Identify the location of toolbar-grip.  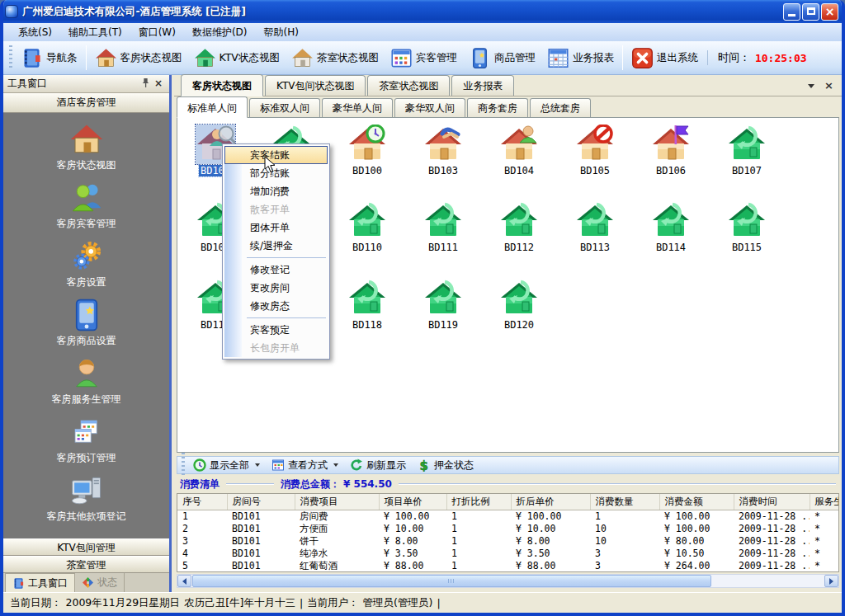
(11, 58).